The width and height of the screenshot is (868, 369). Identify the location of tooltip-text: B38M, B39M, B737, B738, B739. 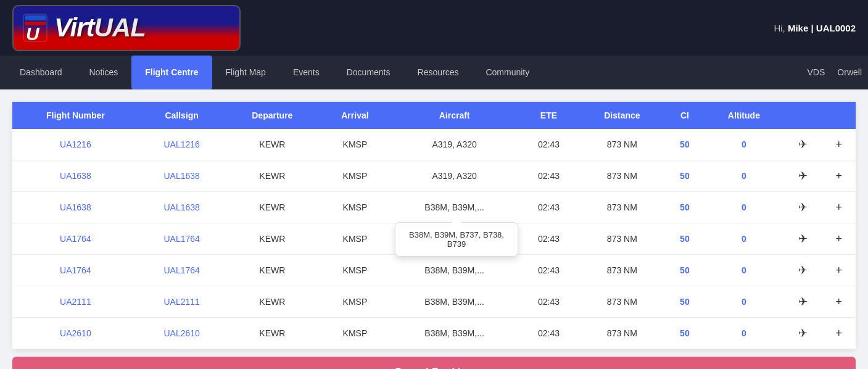
(457, 239).